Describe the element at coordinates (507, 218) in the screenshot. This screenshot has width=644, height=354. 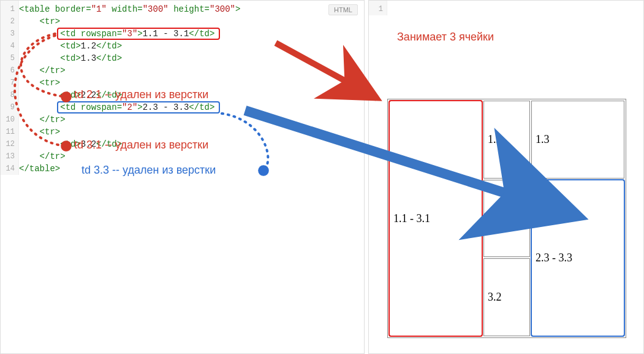
I see `cell-22: 2.2` at that location.